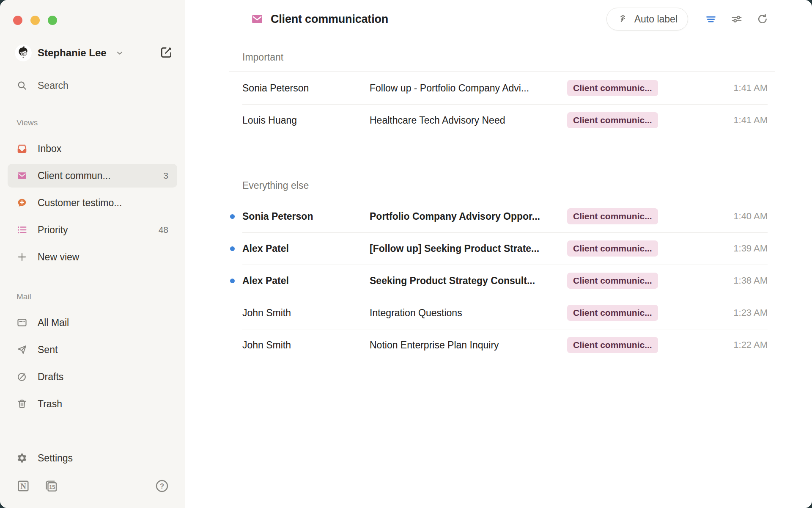  What do you see at coordinates (69, 53) in the screenshot?
I see `account-switcher: Stephanie Lee` at bounding box center [69, 53].